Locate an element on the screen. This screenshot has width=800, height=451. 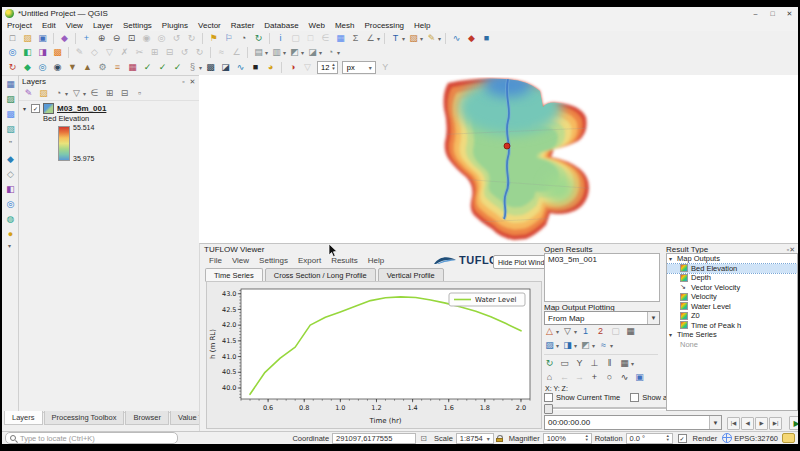
zoom-out-icon: ⊖ is located at coordinates (116, 38).